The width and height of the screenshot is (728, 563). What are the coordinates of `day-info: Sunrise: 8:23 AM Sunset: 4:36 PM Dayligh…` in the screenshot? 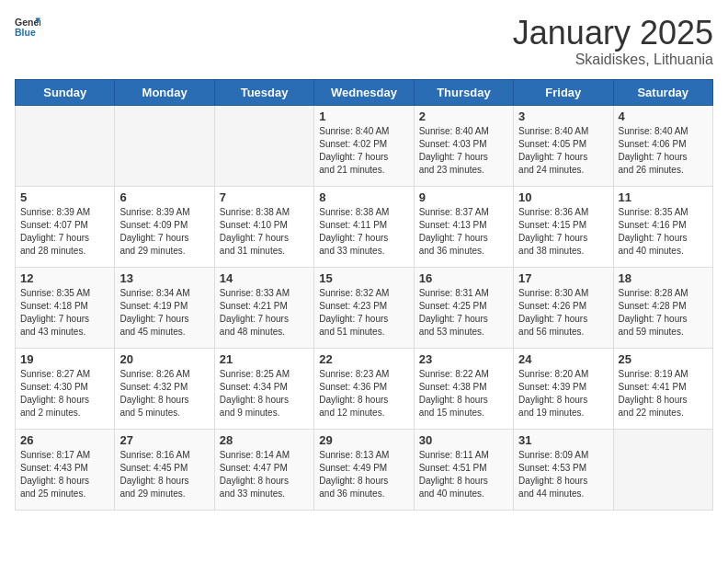 It's located at (364, 394).